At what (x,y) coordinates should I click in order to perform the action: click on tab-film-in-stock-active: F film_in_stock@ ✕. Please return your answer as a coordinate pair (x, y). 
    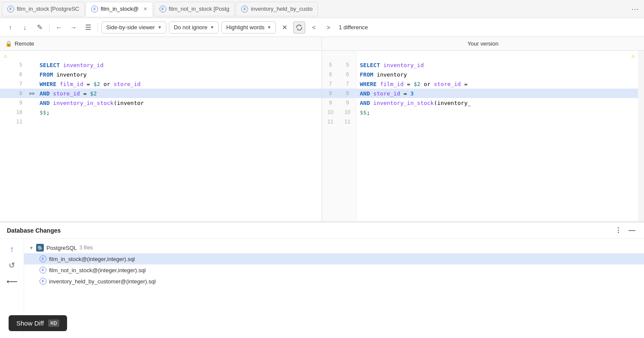
    Looking at the image, I should click on (119, 9).